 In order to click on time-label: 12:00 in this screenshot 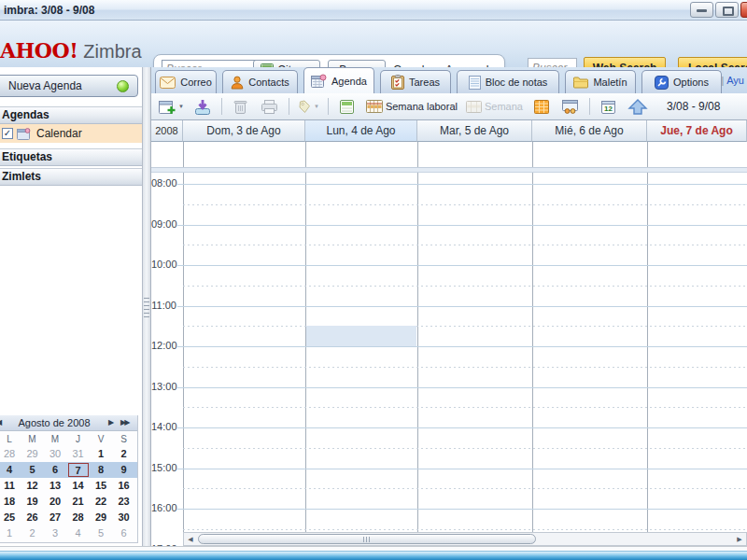, I will do `click(164, 345)`.